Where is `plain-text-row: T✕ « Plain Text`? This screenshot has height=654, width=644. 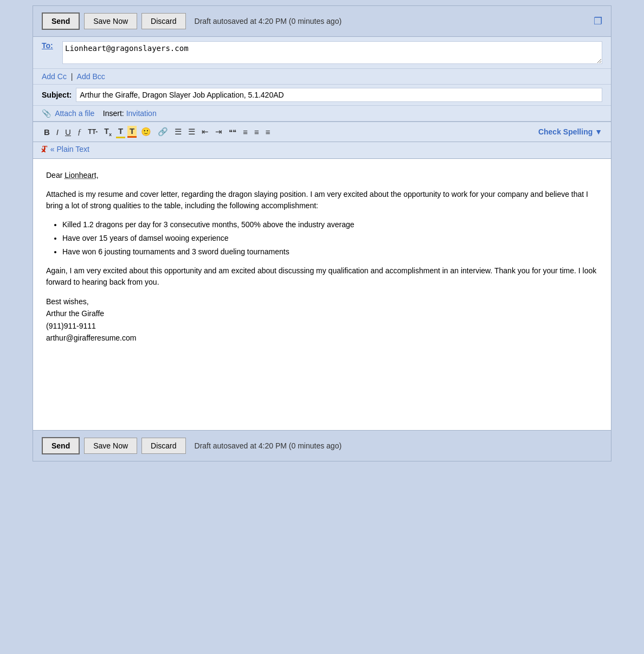
plain-text-row: T✕ « Plain Text is located at coordinates (322, 151).